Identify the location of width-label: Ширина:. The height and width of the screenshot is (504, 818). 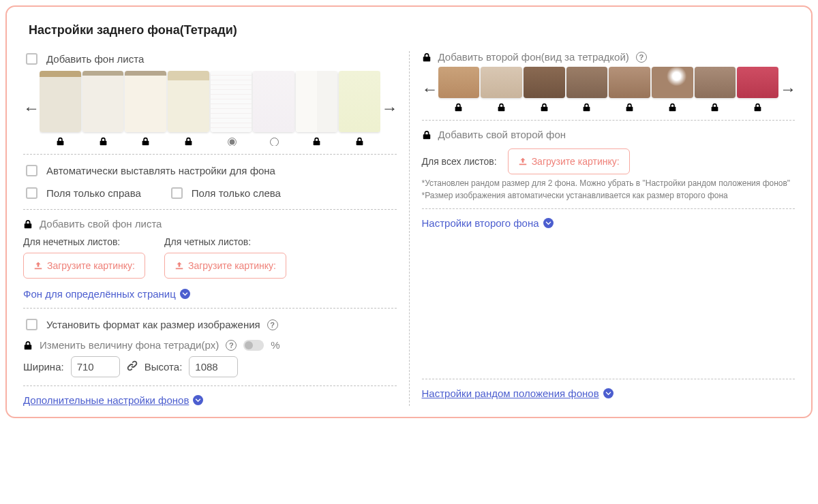
(44, 366).